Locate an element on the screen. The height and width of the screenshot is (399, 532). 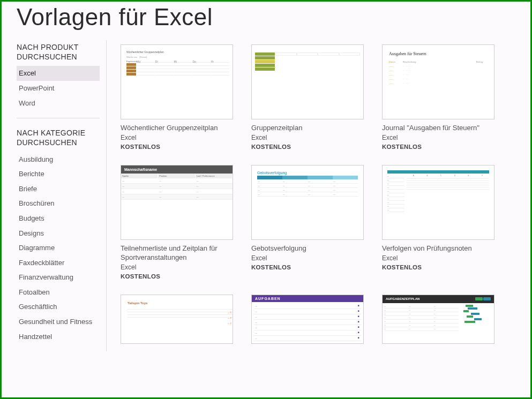
sidebar-item-word: Word is located at coordinates (58, 103).